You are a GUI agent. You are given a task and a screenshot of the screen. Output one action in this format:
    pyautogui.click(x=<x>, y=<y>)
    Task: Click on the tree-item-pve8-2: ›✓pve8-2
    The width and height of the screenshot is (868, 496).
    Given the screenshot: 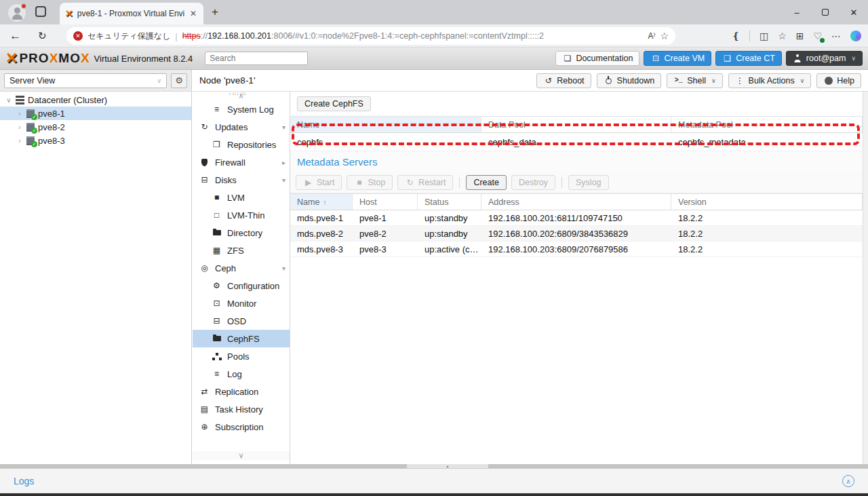 What is the action you would take?
    pyautogui.click(x=96, y=127)
    